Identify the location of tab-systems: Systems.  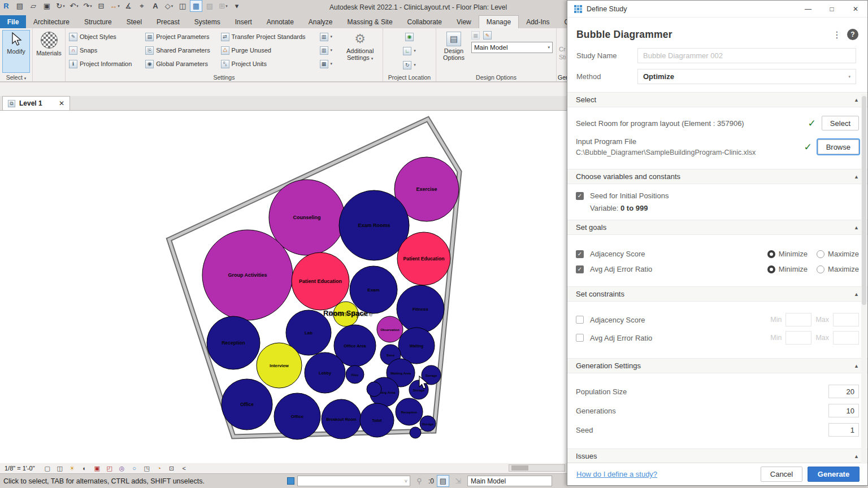
(207, 21).